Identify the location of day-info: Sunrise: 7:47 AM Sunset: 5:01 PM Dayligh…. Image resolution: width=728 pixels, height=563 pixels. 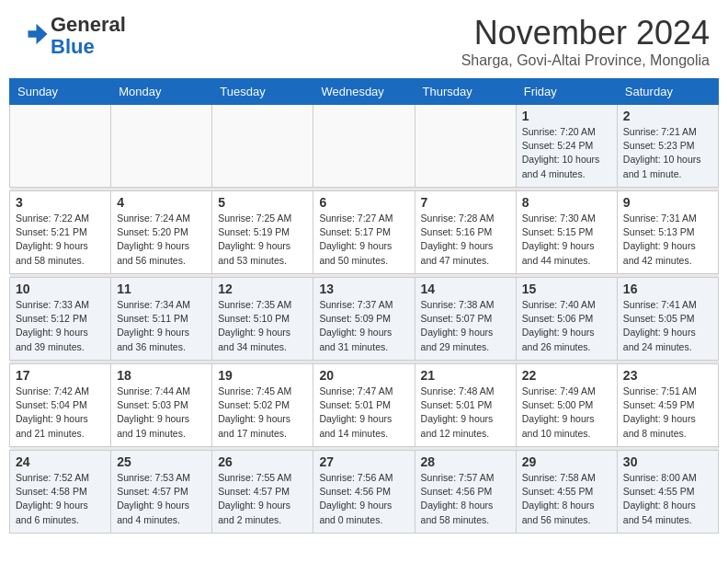
(364, 412).